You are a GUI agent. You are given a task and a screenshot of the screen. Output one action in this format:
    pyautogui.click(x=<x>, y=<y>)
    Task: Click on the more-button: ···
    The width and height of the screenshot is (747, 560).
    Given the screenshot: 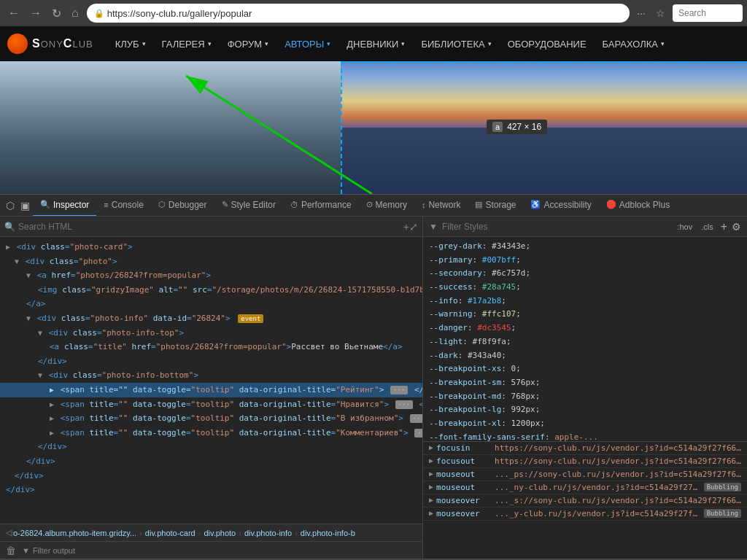 What is the action you would take?
    pyautogui.click(x=641, y=13)
    